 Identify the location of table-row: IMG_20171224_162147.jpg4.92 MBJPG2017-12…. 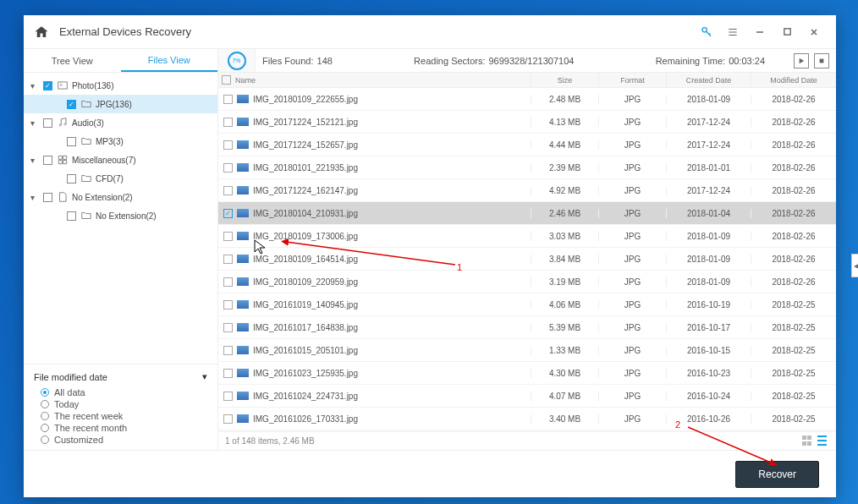
(527, 191).